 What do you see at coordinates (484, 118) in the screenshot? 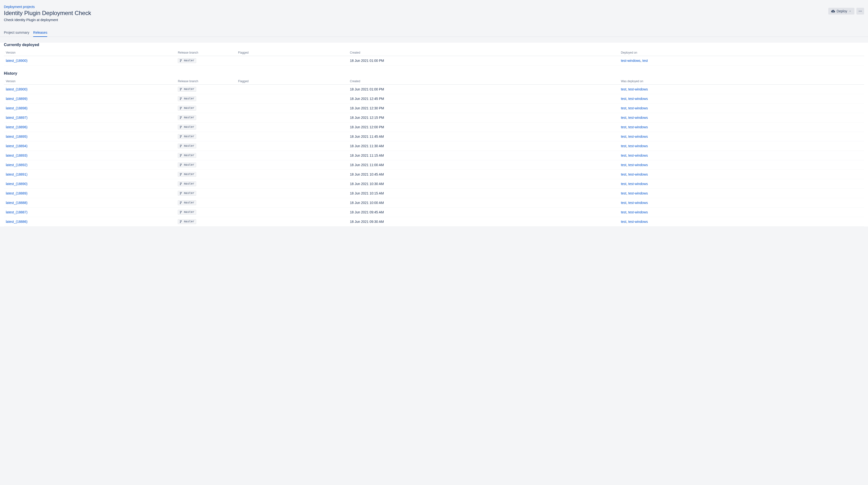
I see `created-cell: 18 Jun 2021 12:15 PM` at bounding box center [484, 118].